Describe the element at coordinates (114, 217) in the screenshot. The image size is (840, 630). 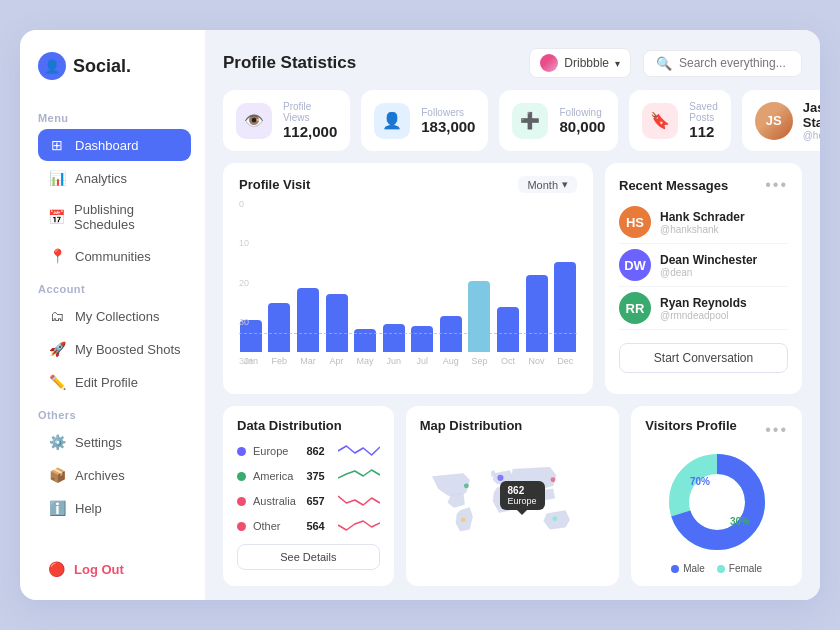
I see `sidebar-item-publishing: 📅 Publishing Schedules` at that location.